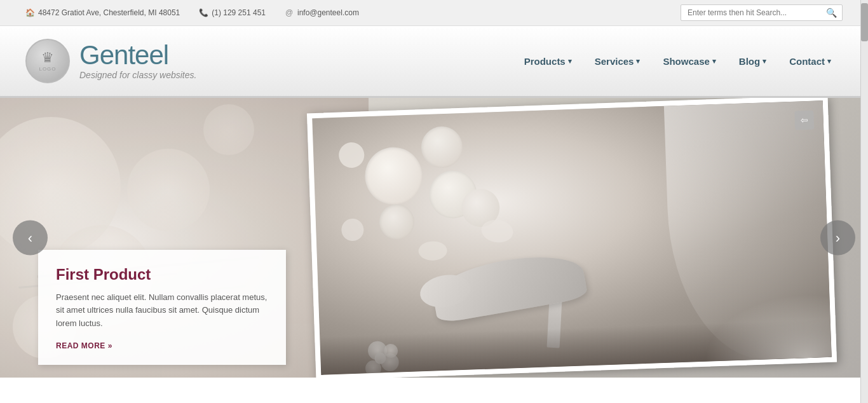  I want to click on brand-name: Genteel, so click(138, 55).